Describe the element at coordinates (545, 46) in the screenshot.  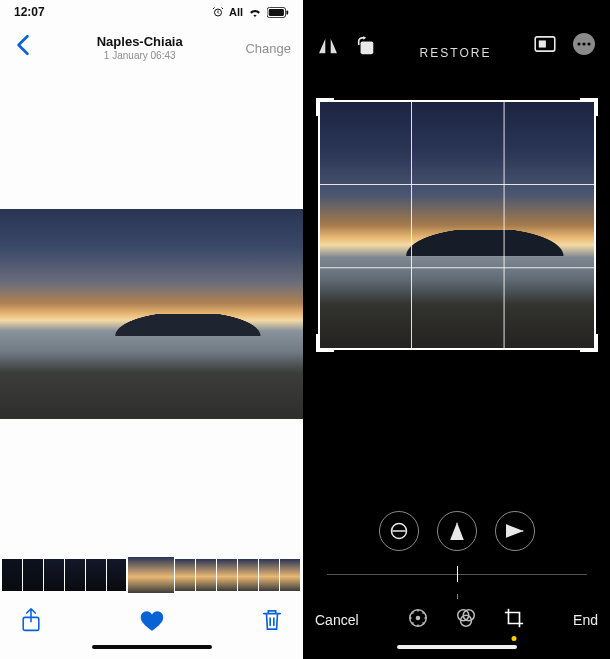
I see `aspect-ratio-button` at that location.